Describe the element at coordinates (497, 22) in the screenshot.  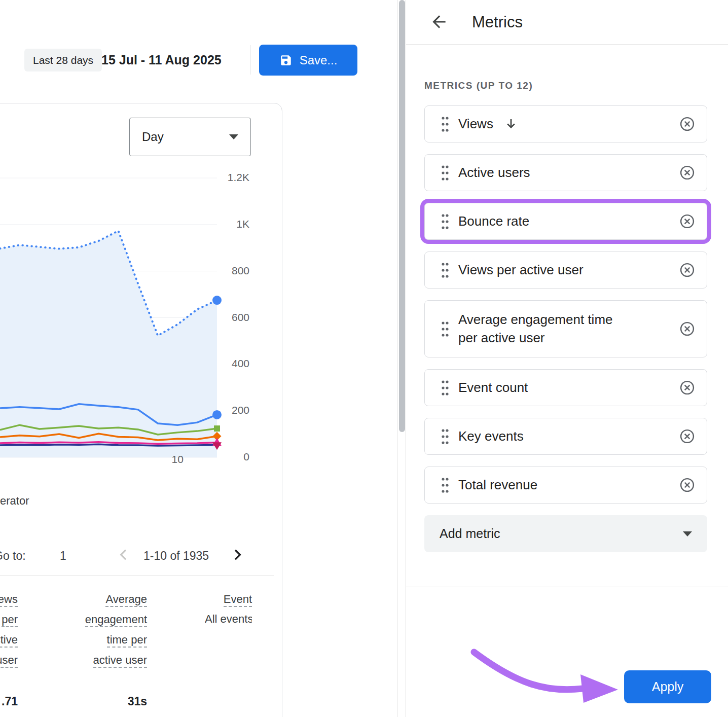
I see `panel-title: Metrics` at that location.